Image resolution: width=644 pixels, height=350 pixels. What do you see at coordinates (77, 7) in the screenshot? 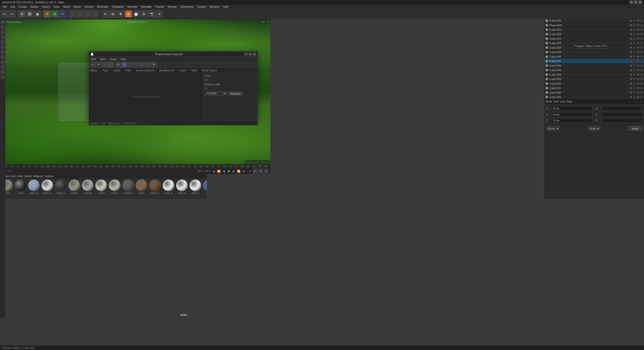
I see `menu-spline: Spline` at bounding box center [77, 7].